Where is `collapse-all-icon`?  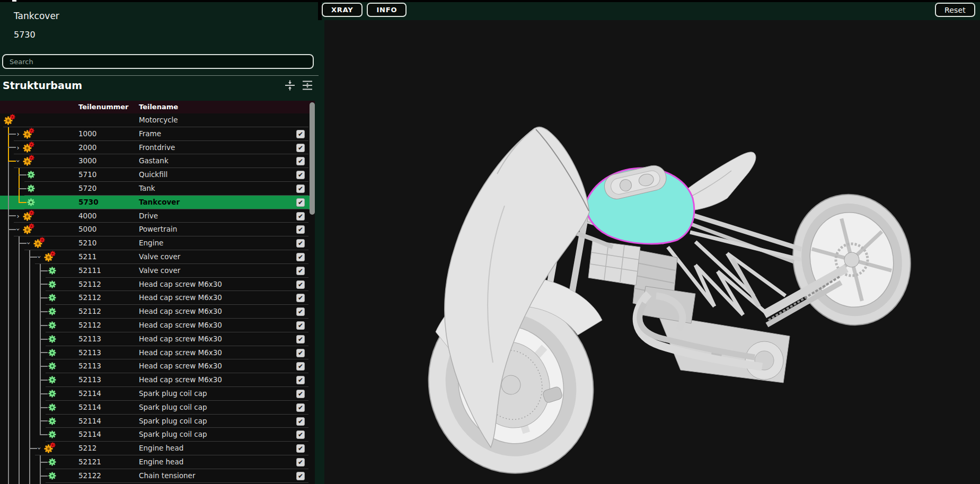 collapse-all-icon is located at coordinates (290, 86).